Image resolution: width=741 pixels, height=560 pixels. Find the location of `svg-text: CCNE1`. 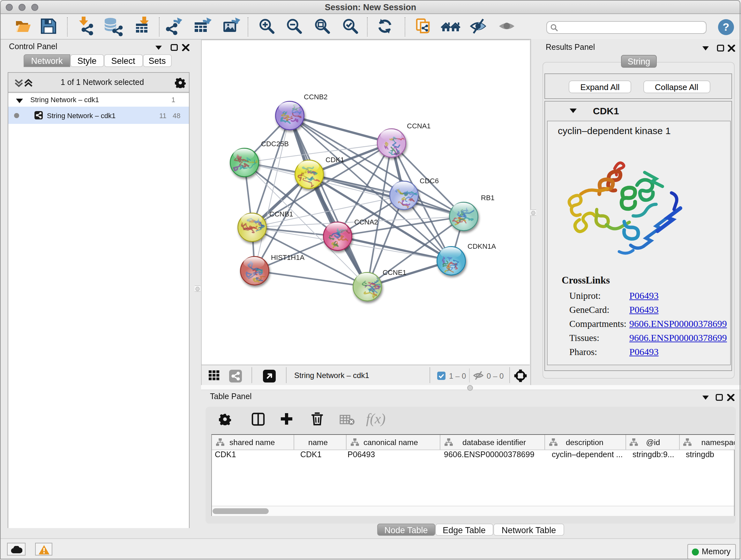

svg-text: CCNE1 is located at coordinates (394, 272).